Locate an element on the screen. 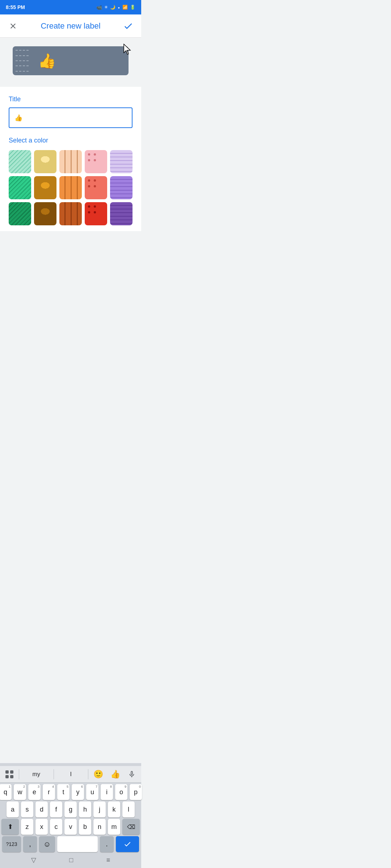 Image resolution: width=391 pixels, height=868 pixels. color-swatch-purple-dark is located at coordinates (121, 214).